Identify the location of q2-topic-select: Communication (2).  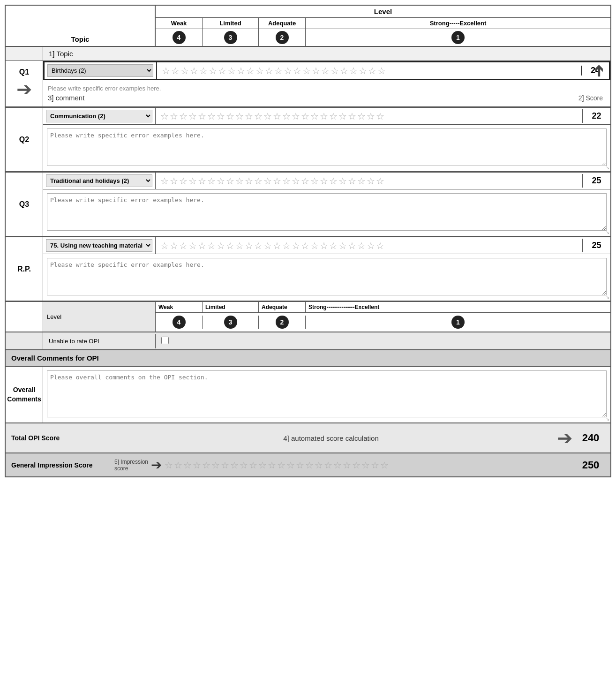
(99, 116).